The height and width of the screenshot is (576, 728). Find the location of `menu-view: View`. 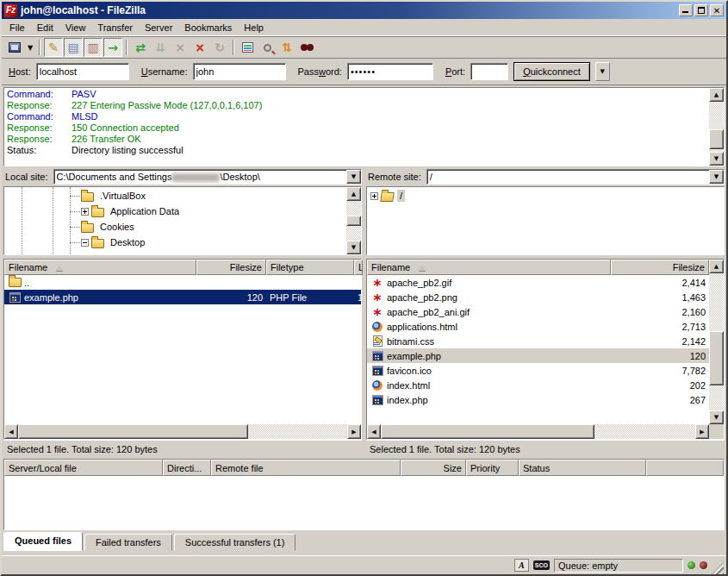

menu-view: View is located at coordinates (76, 28).